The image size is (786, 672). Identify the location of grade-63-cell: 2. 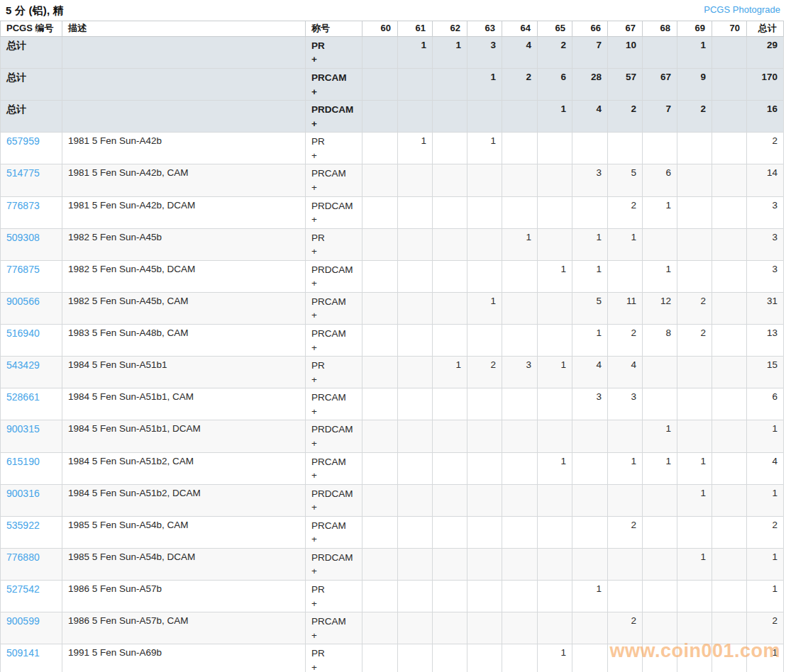
(485, 373).